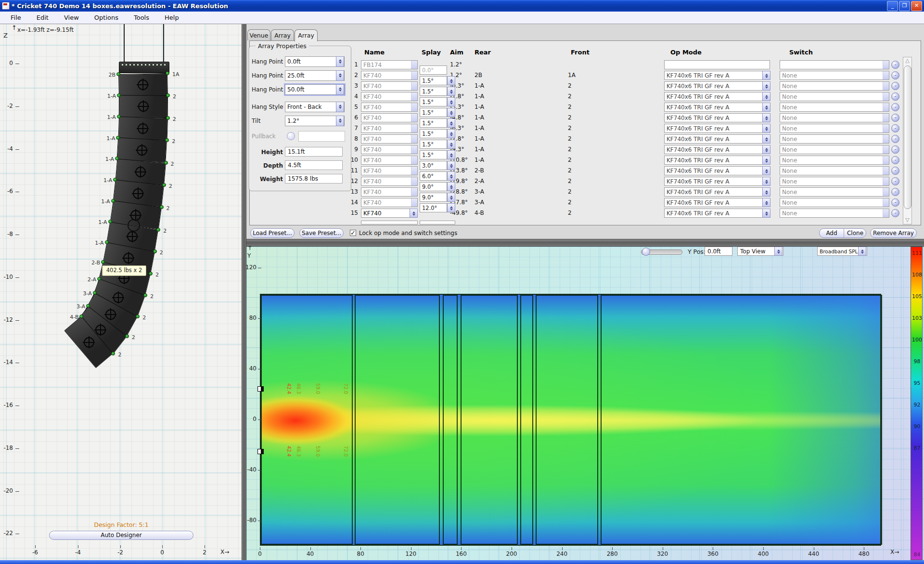  Describe the element at coordinates (646, 251) in the screenshot. I see `map-slider-thumb` at that location.